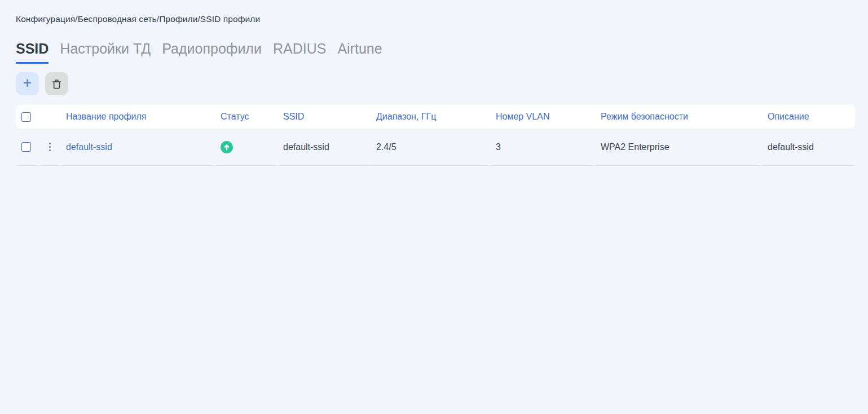 The image size is (868, 414). What do you see at coordinates (435, 147) in the screenshot?
I see `table-row: default-ssid default-ssid 2.4/5 3 WPA2 E…` at bounding box center [435, 147].